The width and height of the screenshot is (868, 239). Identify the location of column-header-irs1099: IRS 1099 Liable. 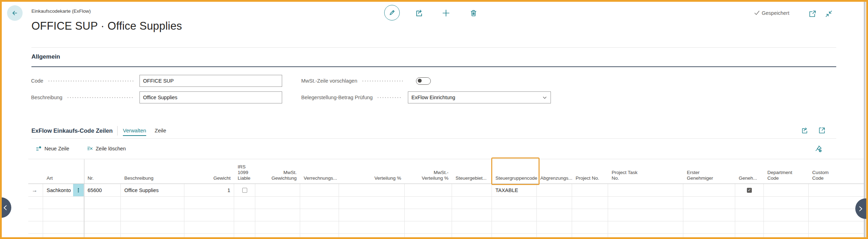
(245, 172).